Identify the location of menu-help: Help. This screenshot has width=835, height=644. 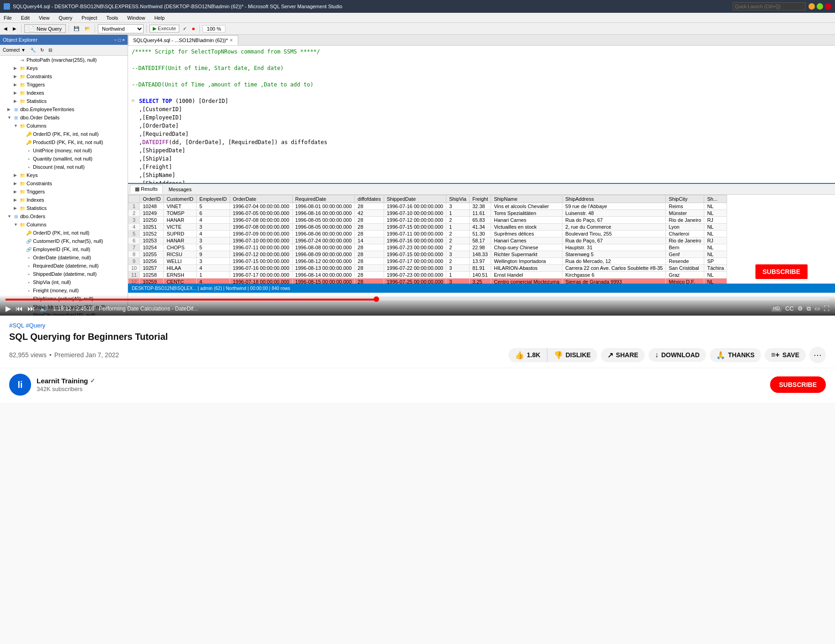
(159, 18).